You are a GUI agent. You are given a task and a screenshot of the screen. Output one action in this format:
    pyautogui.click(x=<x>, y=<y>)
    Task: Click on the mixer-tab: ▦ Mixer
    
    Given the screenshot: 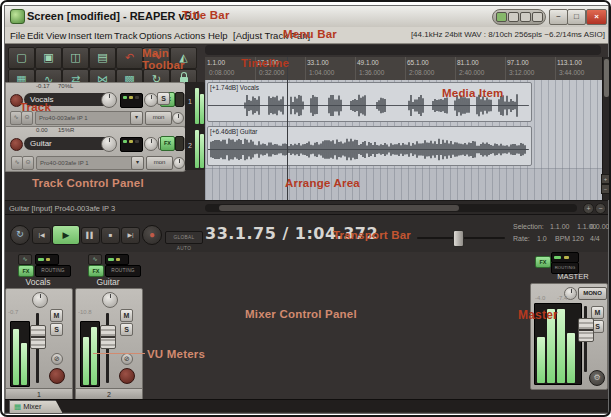 What is the action you would take?
    pyautogui.click(x=36, y=407)
    